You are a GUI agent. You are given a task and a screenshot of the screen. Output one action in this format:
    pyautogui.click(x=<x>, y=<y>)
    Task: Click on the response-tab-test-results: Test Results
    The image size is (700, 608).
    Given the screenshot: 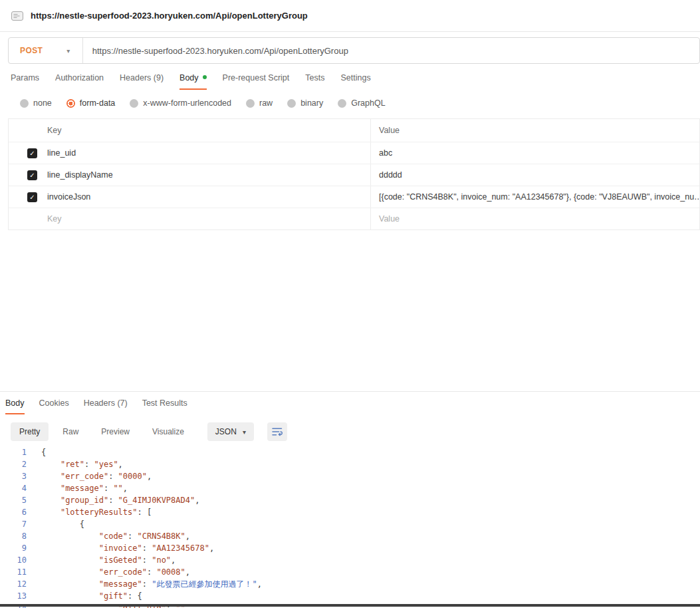 What is the action you would take?
    pyautogui.click(x=165, y=406)
    